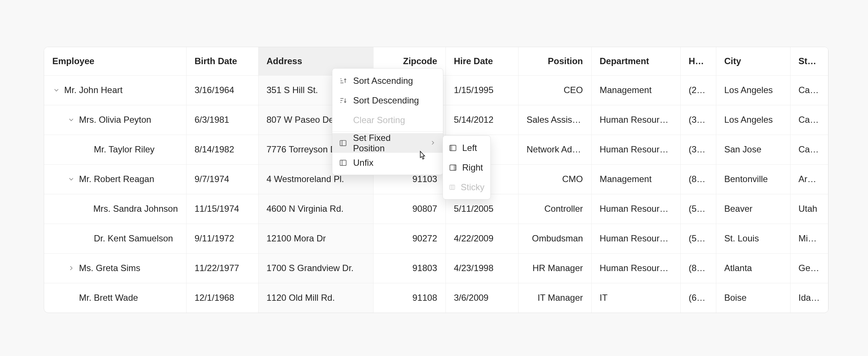  Describe the element at coordinates (753, 61) in the screenshot. I see `column-header-city: City` at that location.